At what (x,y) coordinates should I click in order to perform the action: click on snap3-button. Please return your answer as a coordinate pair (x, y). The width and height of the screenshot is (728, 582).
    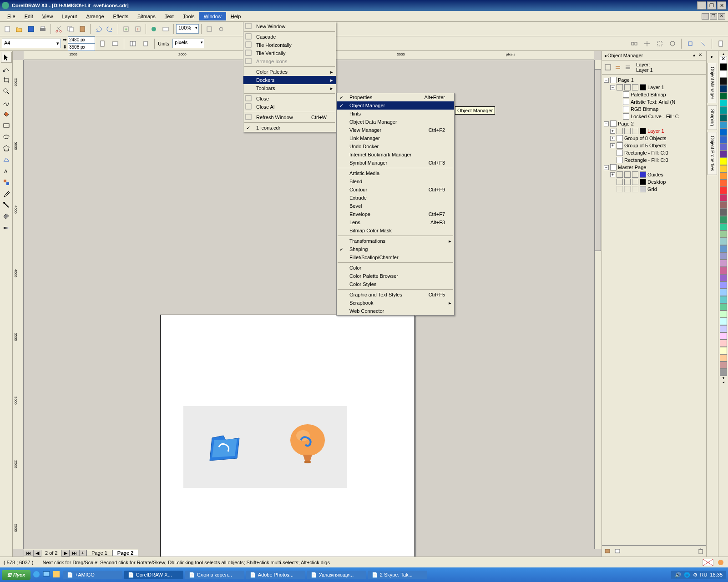
    Looking at the image, I should click on (672, 44).